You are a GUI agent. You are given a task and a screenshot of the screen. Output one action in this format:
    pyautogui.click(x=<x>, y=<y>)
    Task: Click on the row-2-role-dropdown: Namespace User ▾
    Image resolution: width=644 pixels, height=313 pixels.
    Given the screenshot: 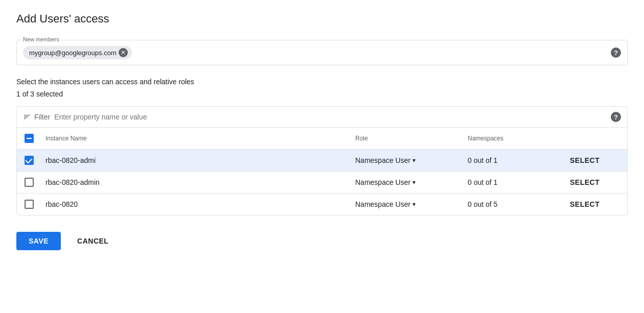 What is the action you would take?
    pyautogui.click(x=385, y=182)
    